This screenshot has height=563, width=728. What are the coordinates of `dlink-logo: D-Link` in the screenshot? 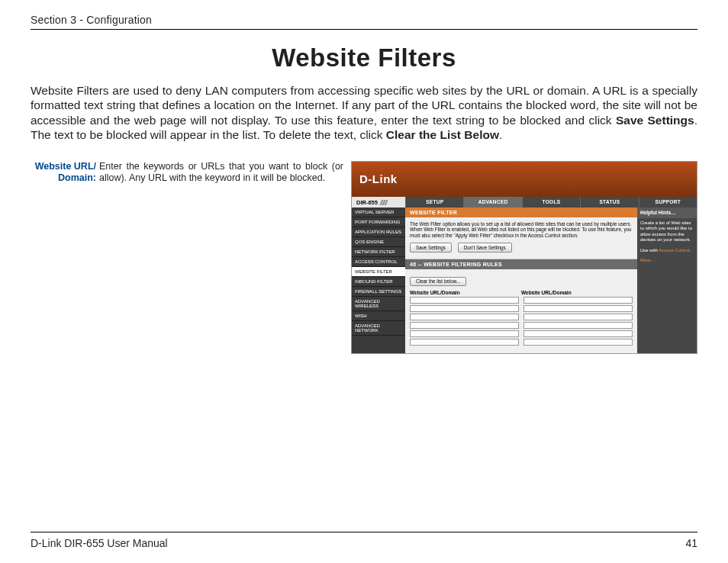 It's located at (378, 179).